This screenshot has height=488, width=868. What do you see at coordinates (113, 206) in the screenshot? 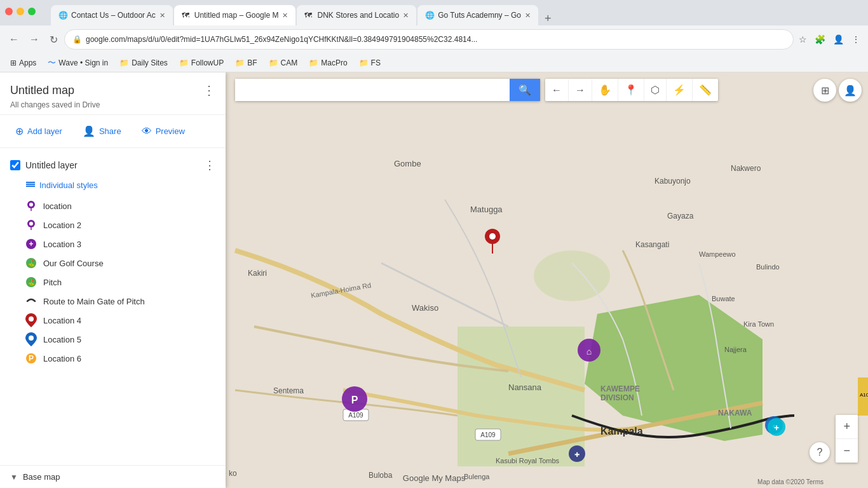
I see `list-item: location` at bounding box center [113, 206].